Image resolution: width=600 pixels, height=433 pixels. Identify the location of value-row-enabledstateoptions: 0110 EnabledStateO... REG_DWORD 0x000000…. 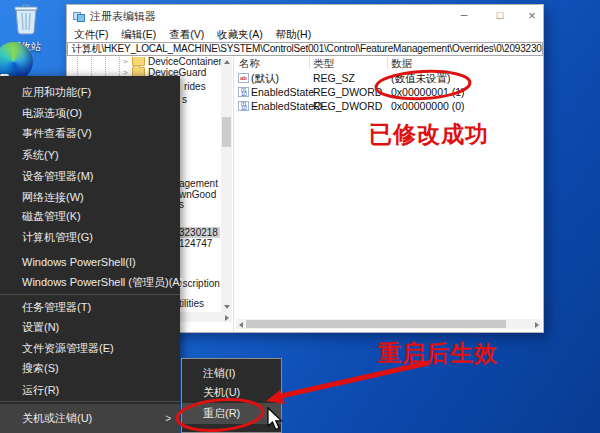
(390, 106).